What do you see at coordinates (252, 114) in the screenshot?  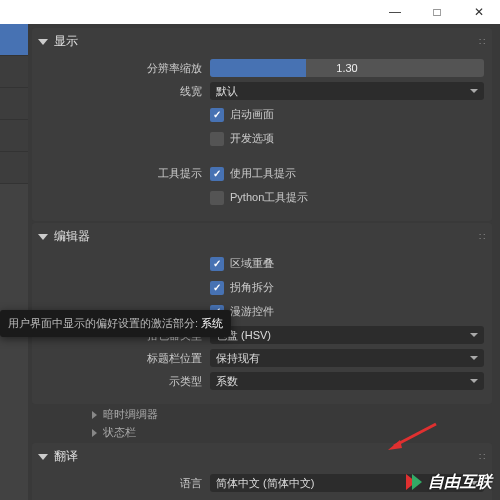 I see `splash-label: 启动画面` at bounding box center [252, 114].